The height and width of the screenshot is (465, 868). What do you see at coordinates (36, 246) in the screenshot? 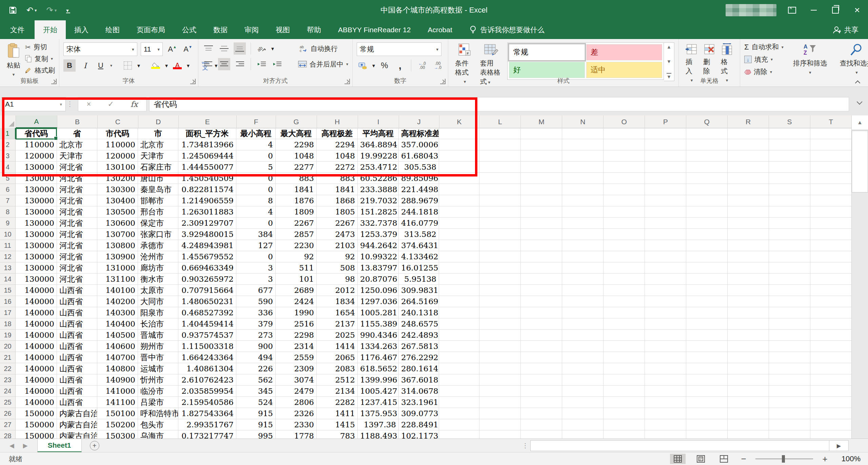
I see `cell-A11: 130000` at bounding box center [36, 246].